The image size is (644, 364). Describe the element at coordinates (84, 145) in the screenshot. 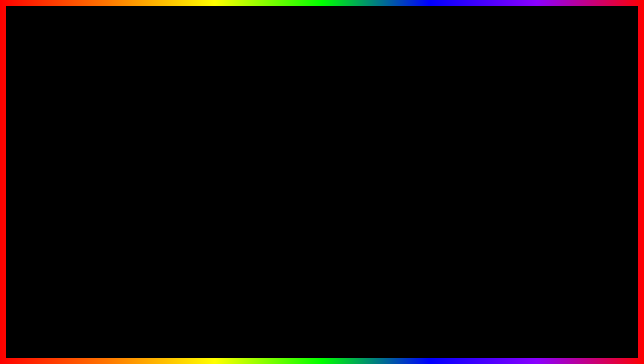

I see `panel-inner-title: Sonic Speed Sim` at that location.